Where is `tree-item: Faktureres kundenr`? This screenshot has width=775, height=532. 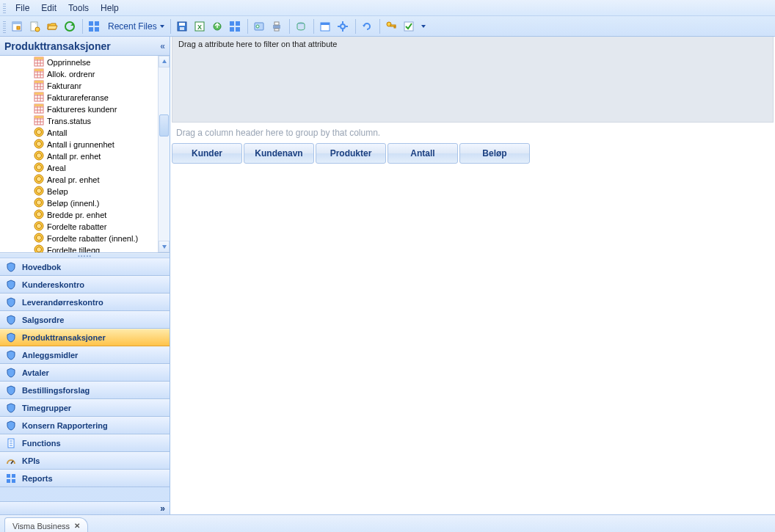 tree-item: Faktureres kundenr is located at coordinates (79, 109).